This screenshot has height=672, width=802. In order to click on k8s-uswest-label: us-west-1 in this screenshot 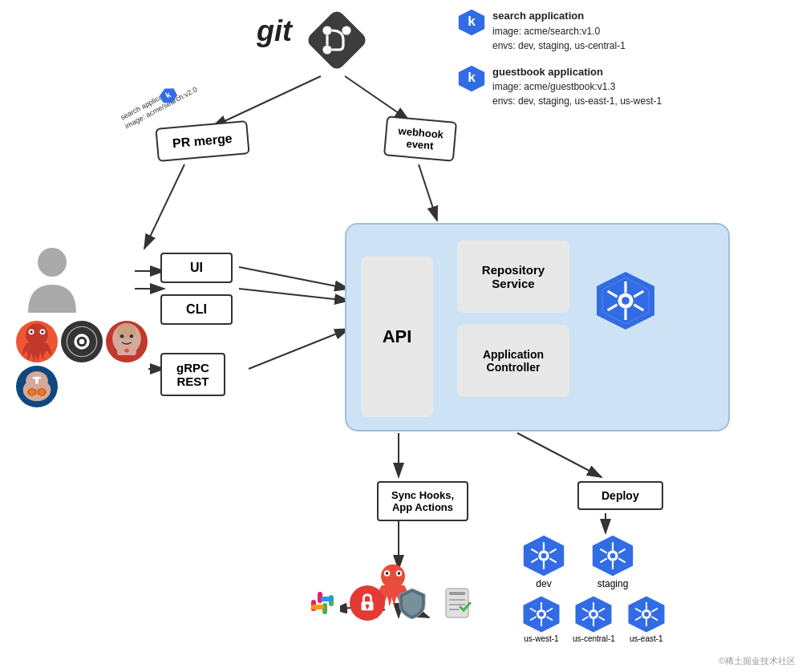, I will do `click(541, 638)`.